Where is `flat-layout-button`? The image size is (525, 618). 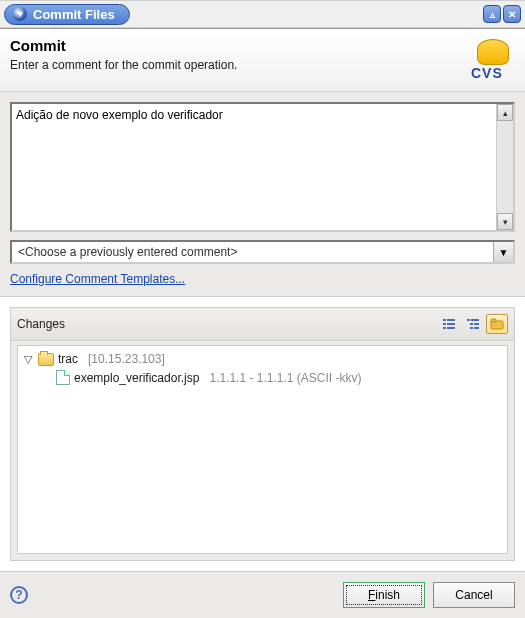 flat-layout-button is located at coordinates (449, 324).